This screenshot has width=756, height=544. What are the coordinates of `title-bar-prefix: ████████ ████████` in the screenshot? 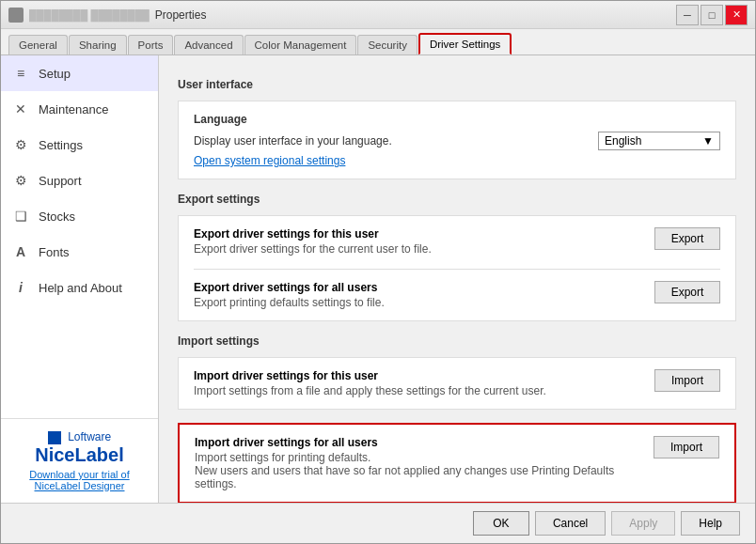 It's located at (89, 15).